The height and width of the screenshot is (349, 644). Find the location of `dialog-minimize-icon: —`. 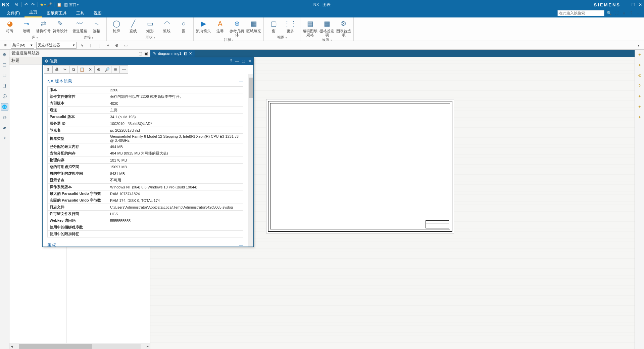

dialog-minimize-icon: — is located at coordinates (237, 61).